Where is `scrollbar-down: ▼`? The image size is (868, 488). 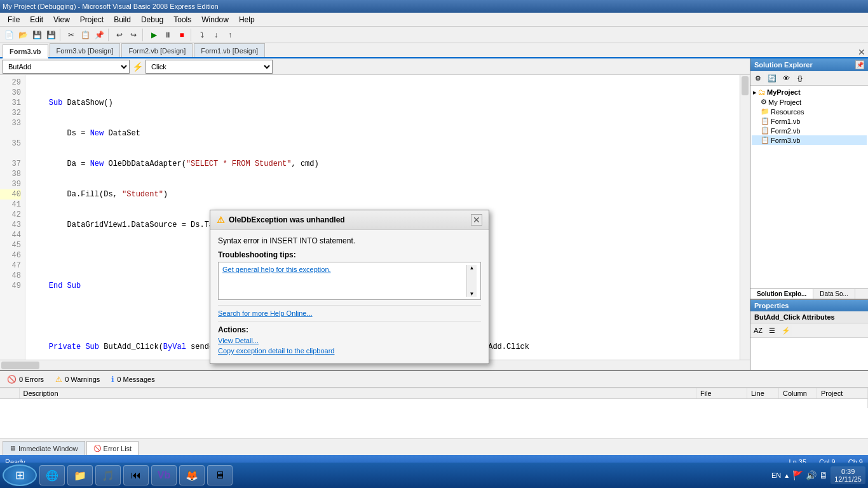
scrollbar-down: ▼ is located at coordinates (472, 294).